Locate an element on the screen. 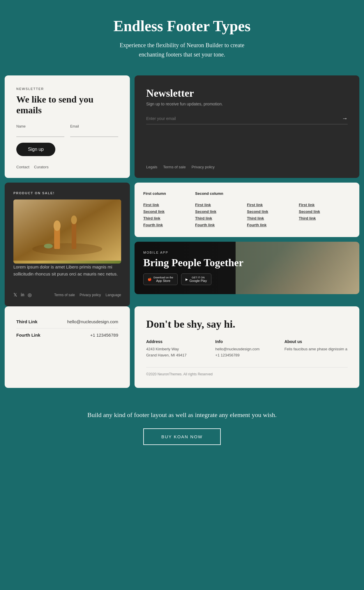 This screenshot has height=590, width=364. social-links: 𝕏 in ◎ is located at coordinates (23, 295).